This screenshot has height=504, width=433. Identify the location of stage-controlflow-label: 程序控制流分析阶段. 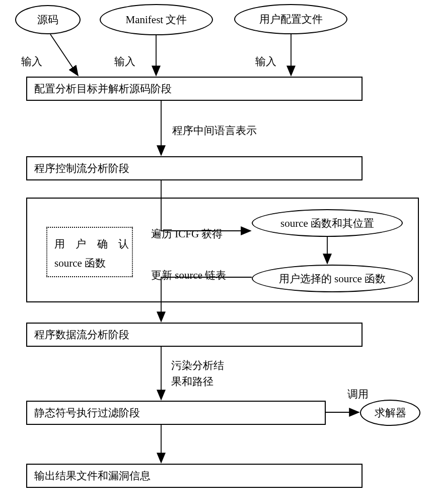
(82, 168).